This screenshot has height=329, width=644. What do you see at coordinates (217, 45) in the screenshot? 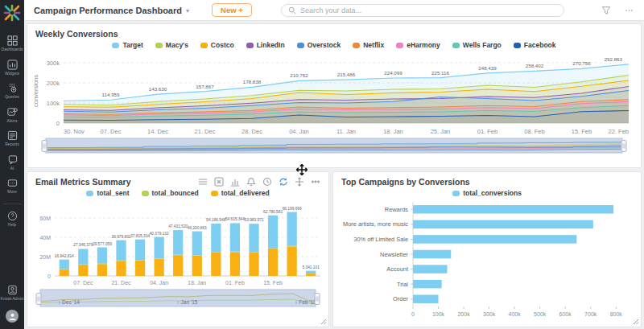
I see `legend-item: Costco` at bounding box center [217, 45].